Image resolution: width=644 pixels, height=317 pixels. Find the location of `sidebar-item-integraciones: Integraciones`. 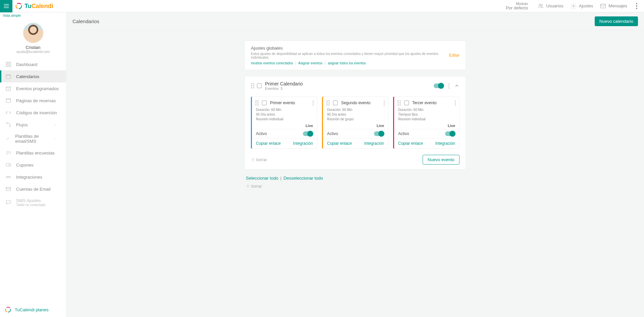

sidebar-item-integraciones: Integraciones is located at coordinates (33, 177).